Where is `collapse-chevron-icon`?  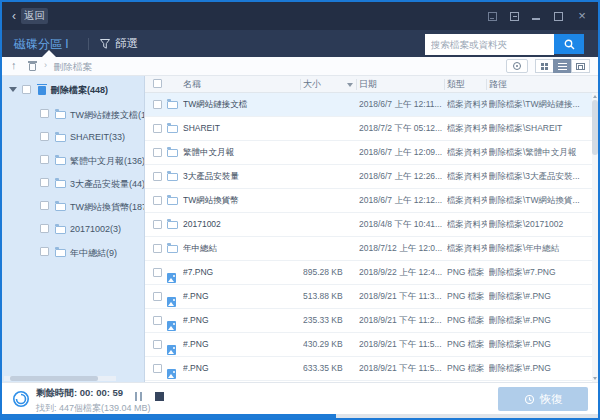
collapse-chevron-icon is located at coordinates (13, 90).